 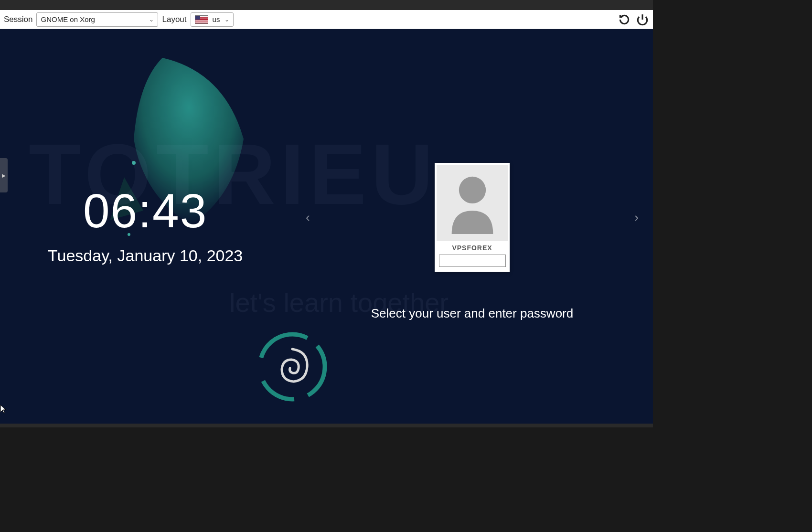 I want to click on username-label: VPSFOREX, so click(x=472, y=248).